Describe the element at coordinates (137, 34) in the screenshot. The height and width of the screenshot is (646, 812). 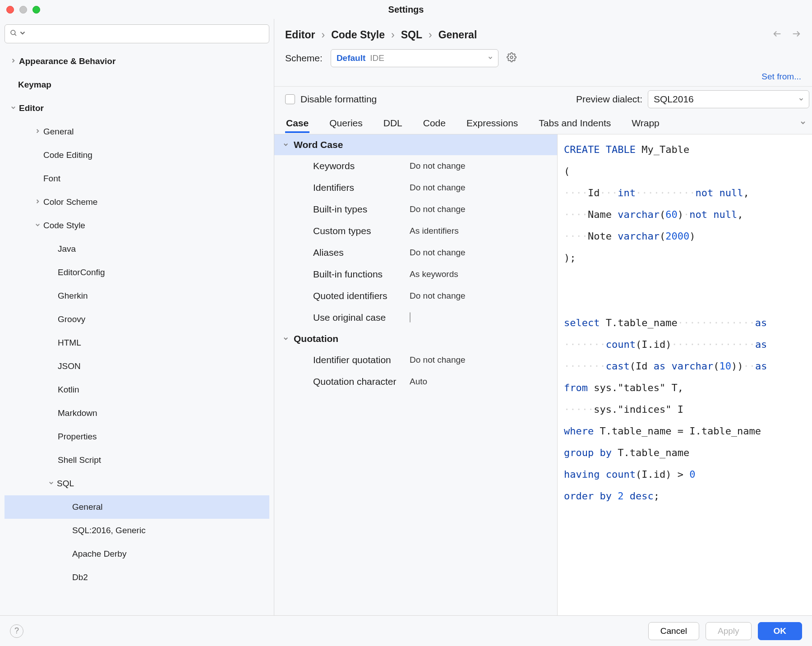
I see `search-input` at that location.